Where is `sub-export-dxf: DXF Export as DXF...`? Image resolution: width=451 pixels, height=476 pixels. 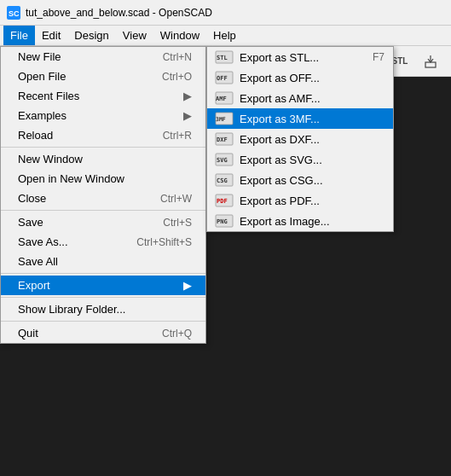 sub-export-dxf: DXF Export as DXF... is located at coordinates (300, 139).